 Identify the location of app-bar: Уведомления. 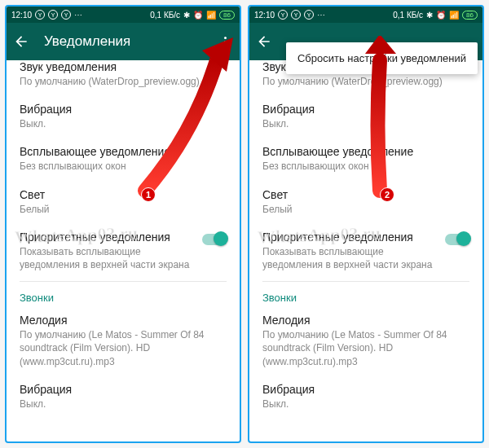
(123, 42).